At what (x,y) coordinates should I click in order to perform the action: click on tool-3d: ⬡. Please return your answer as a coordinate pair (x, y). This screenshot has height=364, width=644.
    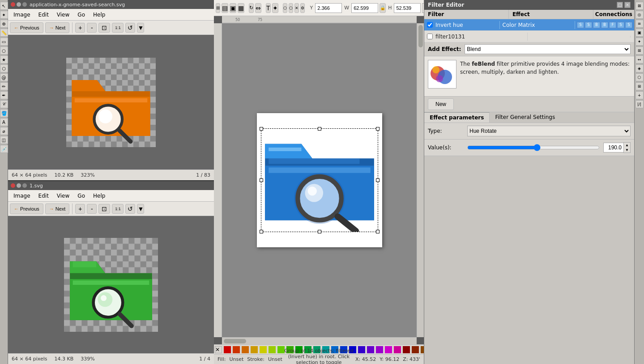
    Looking at the image, I should click on (4, 68).